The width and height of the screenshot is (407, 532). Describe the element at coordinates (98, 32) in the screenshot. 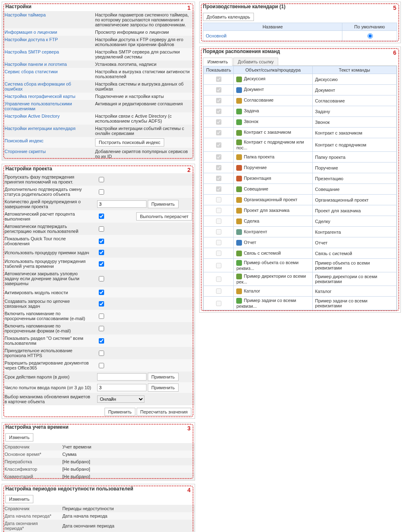

I see `settings-row: Информация о лицензииПросмотр информации…` at that location.